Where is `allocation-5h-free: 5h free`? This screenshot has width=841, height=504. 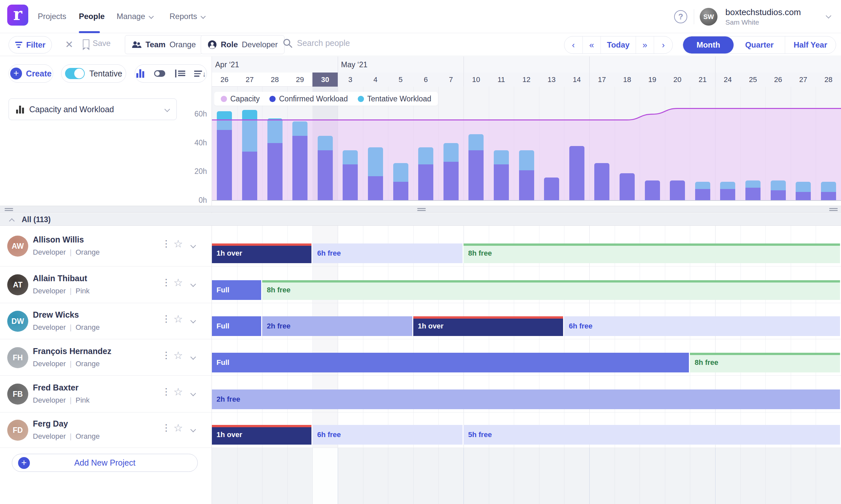
allocation-5h-free: 5h free is located at coordinates (652, 435).